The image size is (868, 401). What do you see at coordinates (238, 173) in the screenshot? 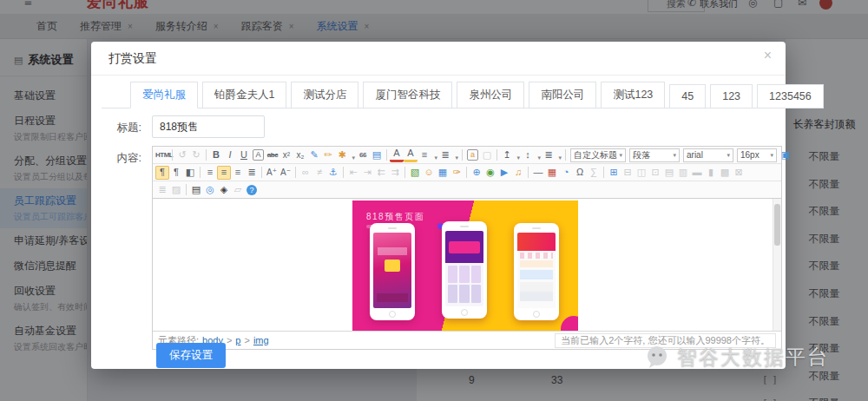
I see `align-right-icon: ≡` at bounding box center [238, 173].